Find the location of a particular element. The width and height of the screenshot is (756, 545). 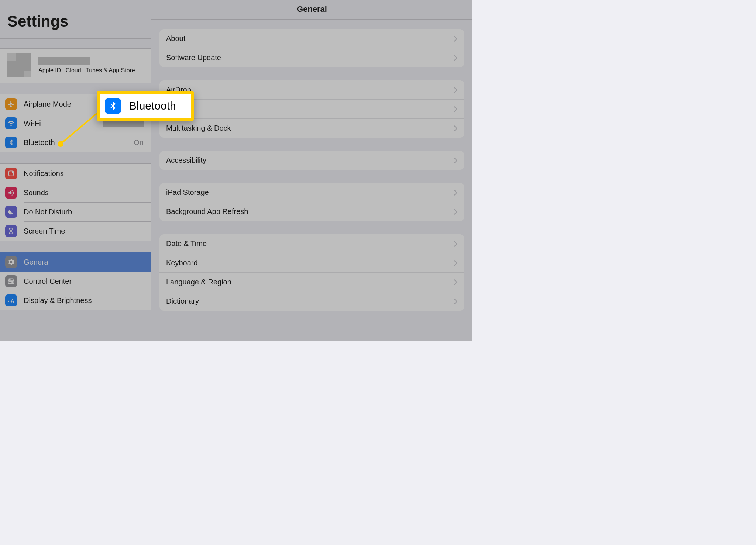

sidebar-item-label: Display & Brightness is located at coordinates (85, 300).